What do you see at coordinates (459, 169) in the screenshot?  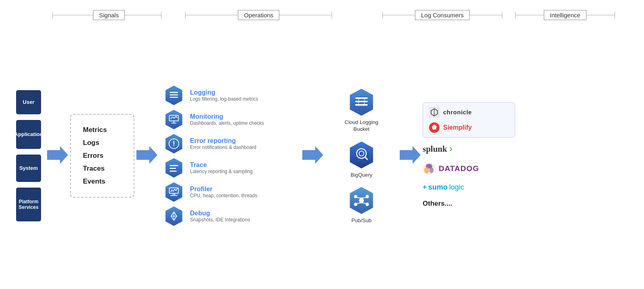 I see `datadog-label: DATADOG` at bounding box center [459, 169].